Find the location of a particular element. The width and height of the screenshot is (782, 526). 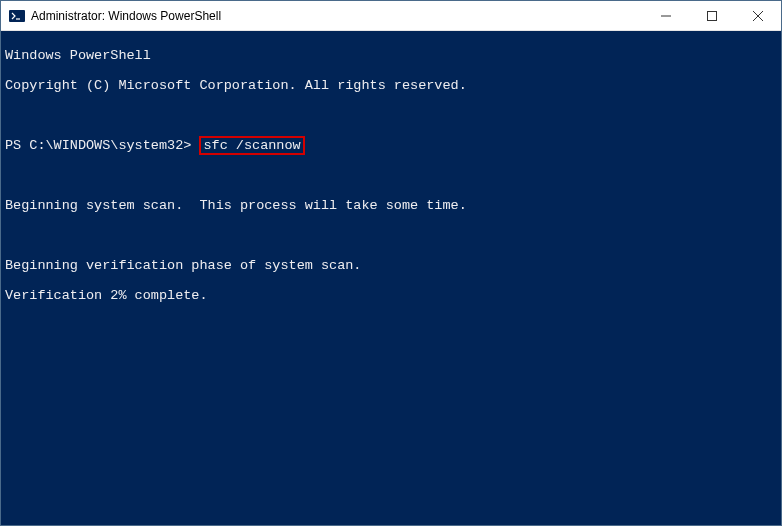

titlebar: Administrator: Windows PowerShell is located at coordinates (391, 16).